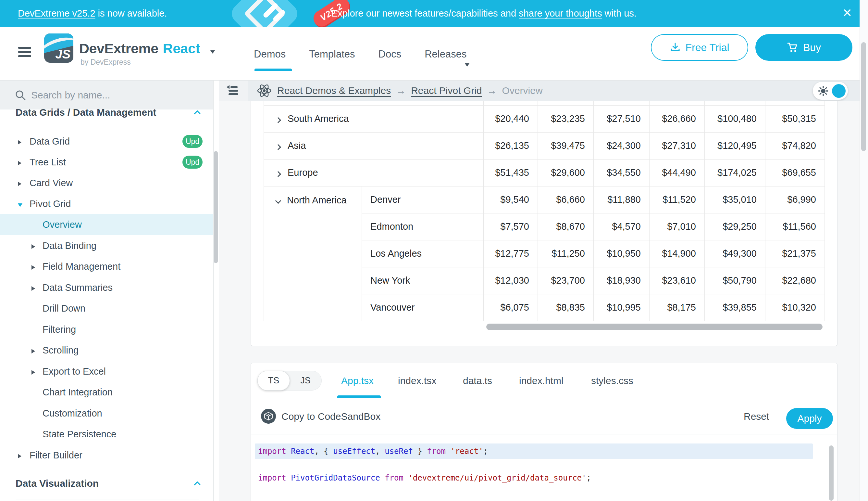 The image size is (868, 501). Describe the element at coordinates (25, 54) in the screenshot. I see `hamburger-menu-icon` at that location.